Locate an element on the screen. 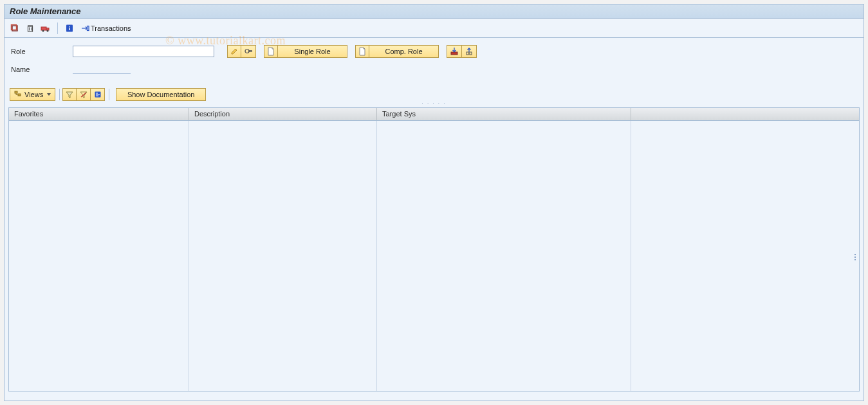 This screenshot has height=405, width=868. page-title: Role Maintenance is located at coordinates (45, 12).